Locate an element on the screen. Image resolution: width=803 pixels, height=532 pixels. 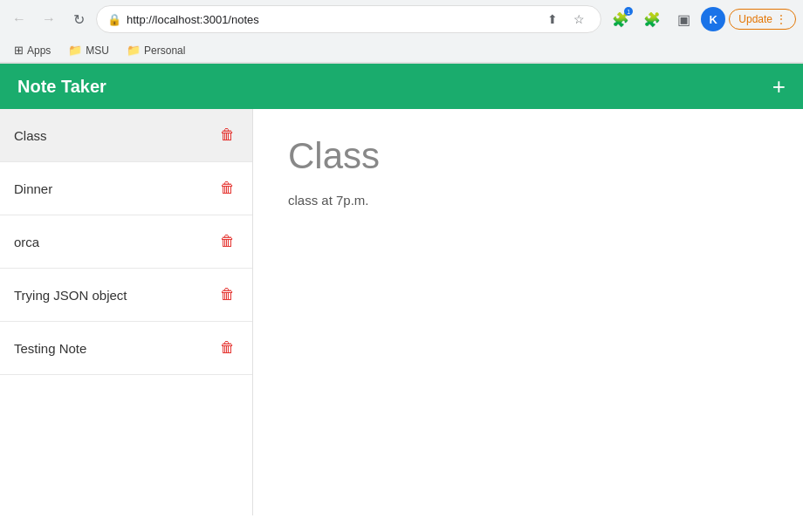
toolbar-right: 🧩 1 🧩 ▣ K Update ⋮ is located at coordinates (702, 19).